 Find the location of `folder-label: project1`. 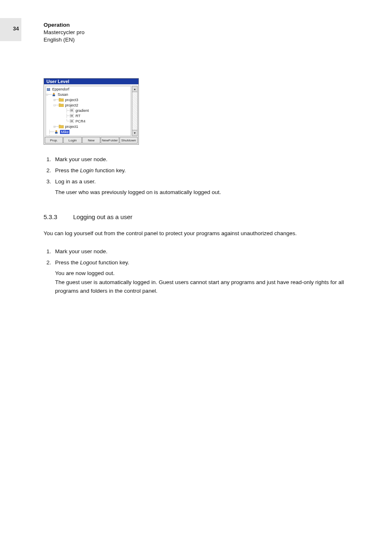

folder-label: project1 is located at coordinates (71, 127).